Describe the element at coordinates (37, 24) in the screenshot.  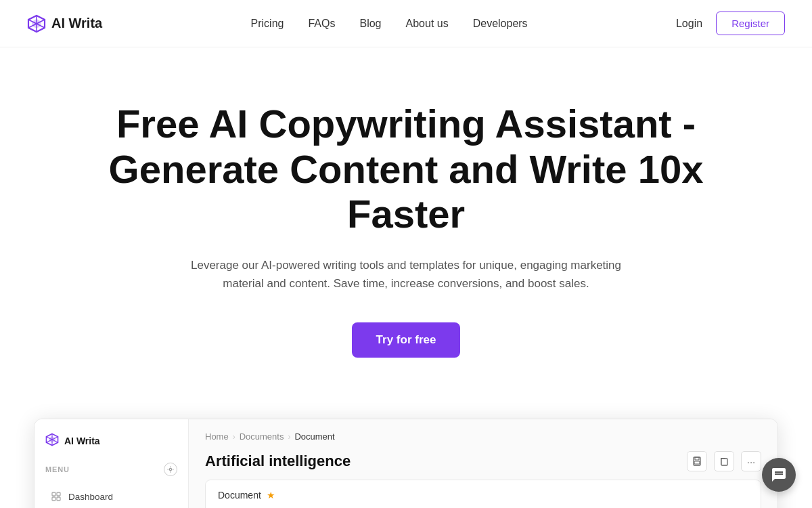
I see `logo-icon` at that location.